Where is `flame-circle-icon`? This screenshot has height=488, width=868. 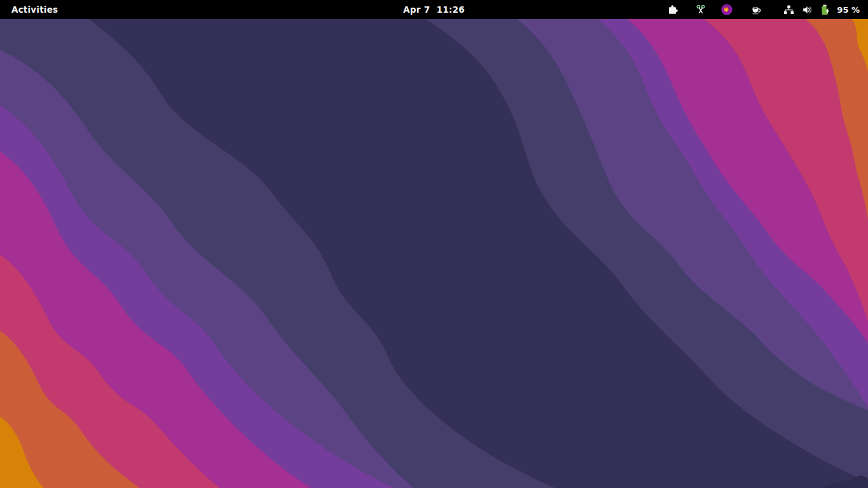
flame-circle-icon is located at coordinates (727, 10).